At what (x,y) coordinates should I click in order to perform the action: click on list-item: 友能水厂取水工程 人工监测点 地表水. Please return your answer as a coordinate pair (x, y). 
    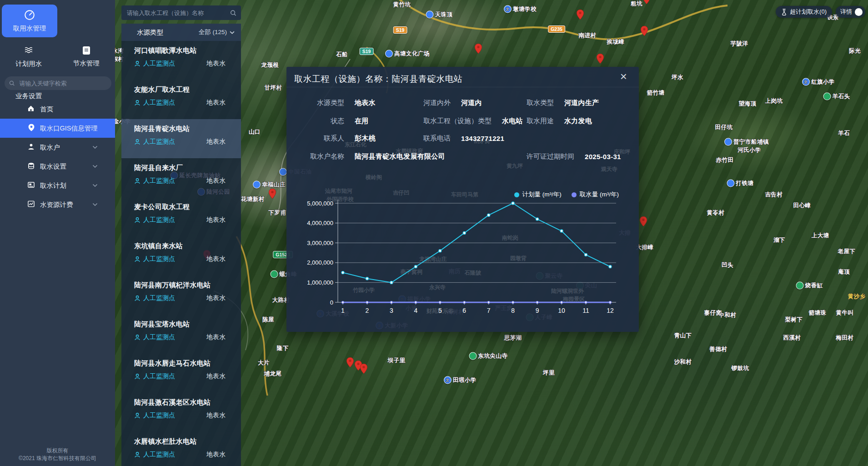
    Looking at the image, I should click on (181, 100).